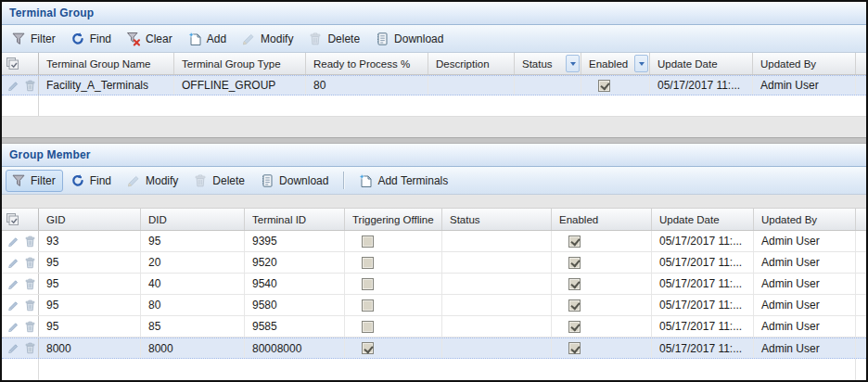 This screenshot has height=382, width=868. What do you see at coordinates (295, 219) in the screenshot?
I see `column-header-terminal-id: Terminal ID` at bounding box center [295, 219].